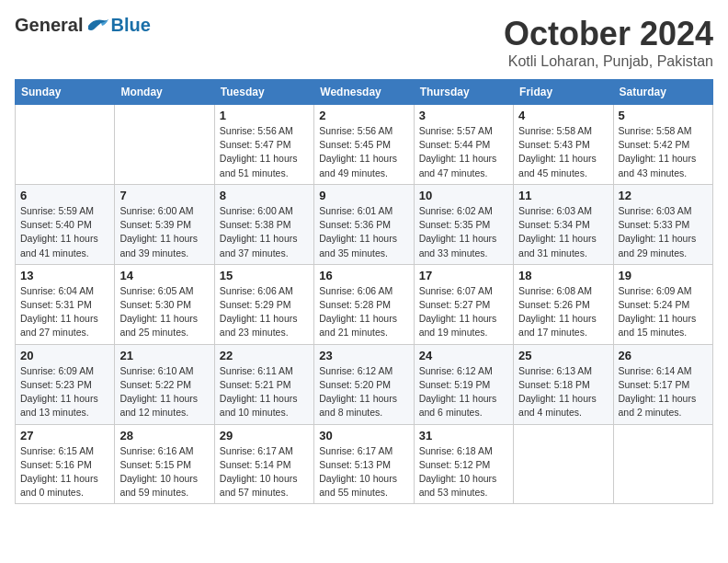 The image size is (728, 563). Describe the element at coordinates (364, 385) in the screenshot. I see `calendar-week-row: 20Sunrise: 6:09 AM Sunset: 5:23 PM Dayli…` at that location.